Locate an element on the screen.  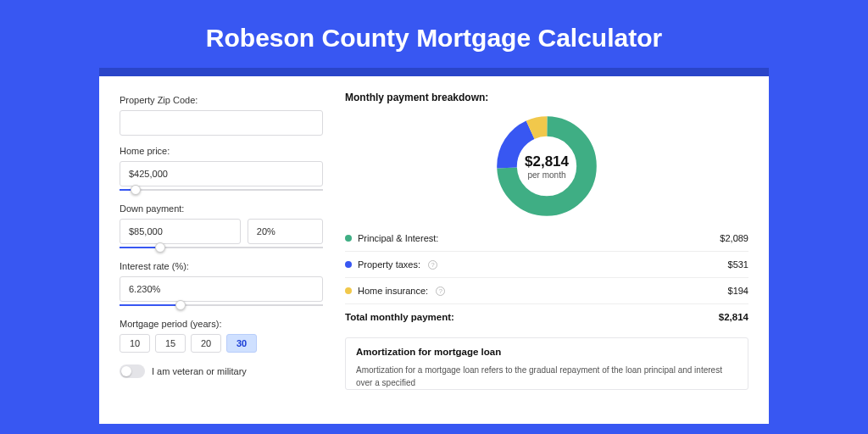
zip-input is located at coordinates (221, 123).